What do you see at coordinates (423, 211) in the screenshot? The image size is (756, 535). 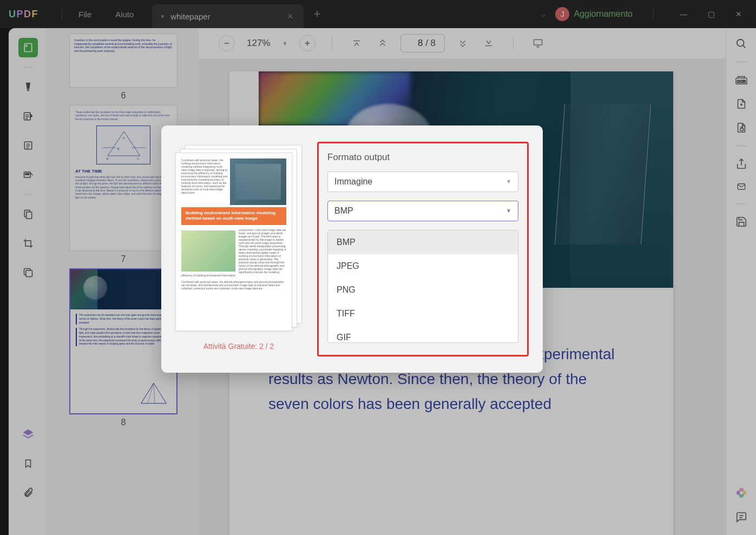 I see `image-type-select: BMP ▼` at bounding box center [423, 211].